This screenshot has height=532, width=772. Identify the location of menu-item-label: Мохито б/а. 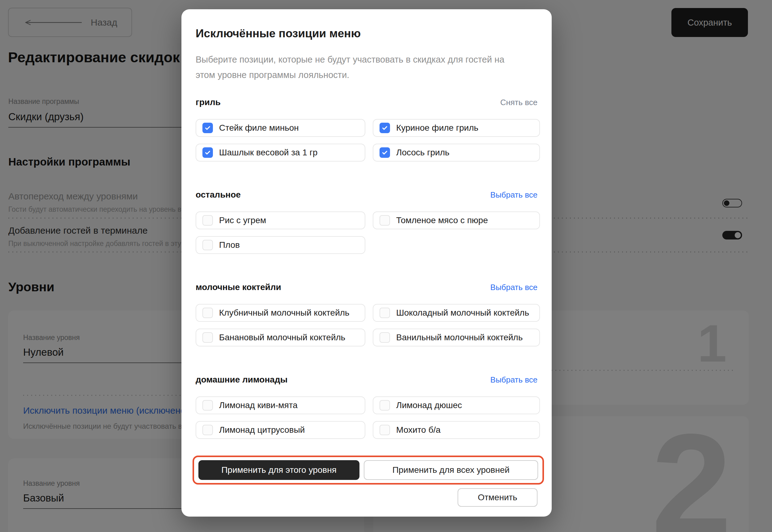
(418, 430).